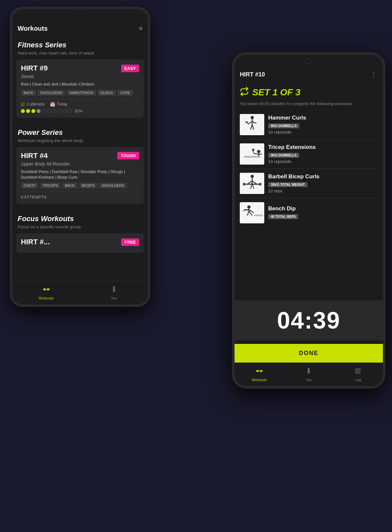 The image size is (392, 532). What do you see at coordinates (80, 89) in the screenshot?
I see `hirt9-card: HIRT #9 EASY Sweat Row | Clean and Jerk …` at bounding box center [80, 89].